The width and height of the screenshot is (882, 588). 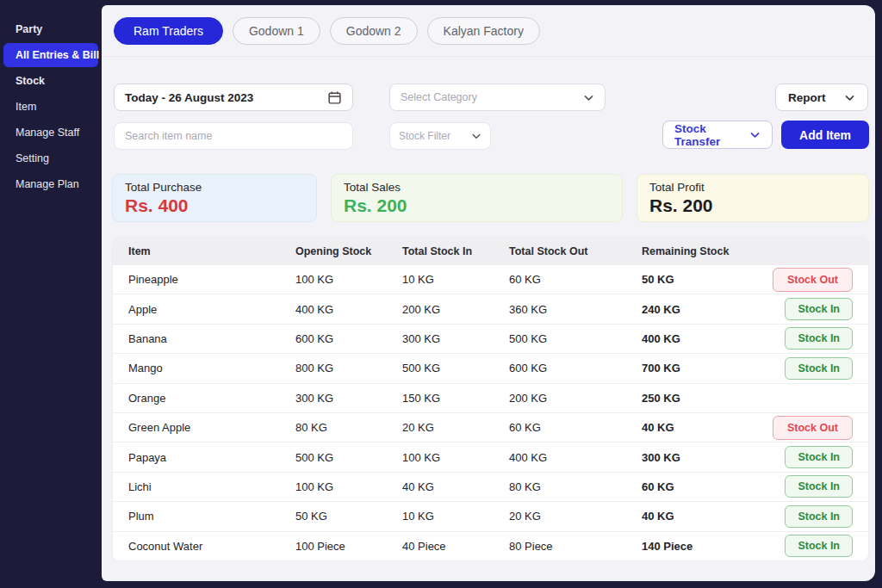 What do you see at coordinates (575, 487) in the screenshot?
I see `total-stock-out-cell: 80 KG` at bounding box center [575, 487].